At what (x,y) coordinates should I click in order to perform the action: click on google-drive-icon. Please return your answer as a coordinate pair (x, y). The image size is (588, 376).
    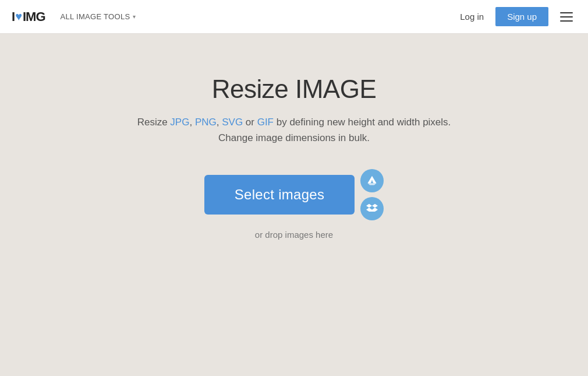
    Looking at the image, I should click on (372, 181).